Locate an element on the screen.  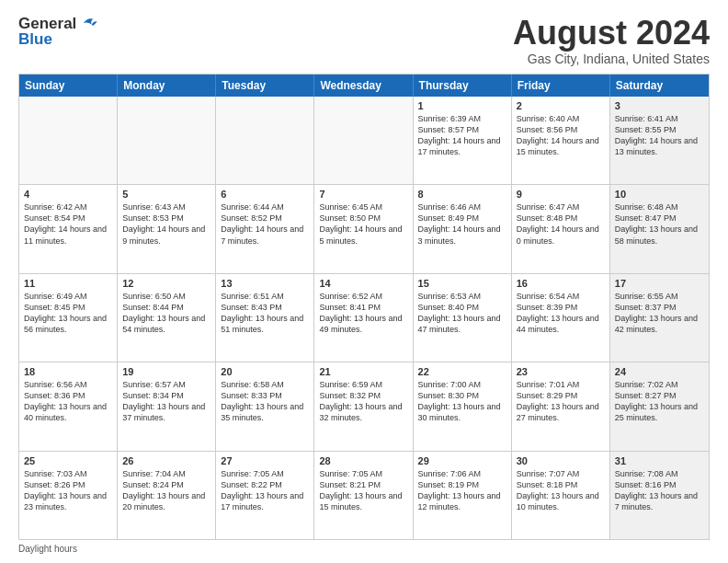
day-info: Sunrise: 6:41 AM Sunset: 8:55 PM Dayligh… is located at coordinates (660, 136).